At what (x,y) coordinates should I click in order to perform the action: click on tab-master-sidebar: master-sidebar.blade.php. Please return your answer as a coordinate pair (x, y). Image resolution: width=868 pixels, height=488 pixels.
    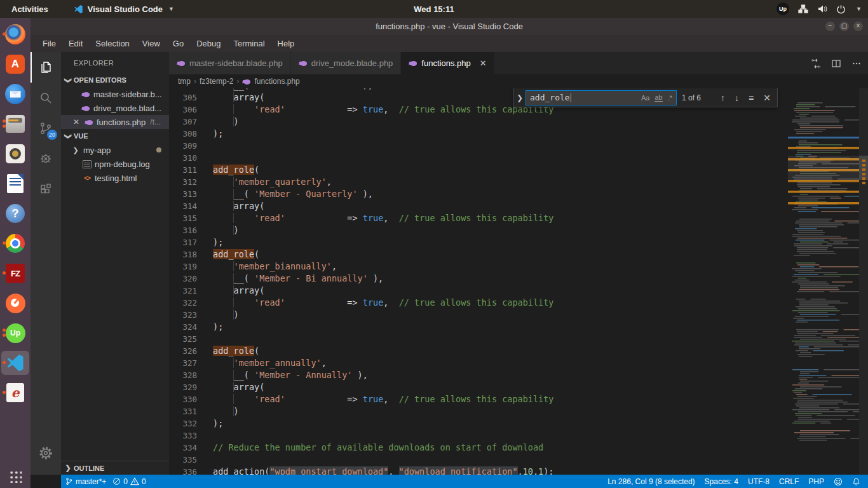
    Looking at the image, I should click on (230, 64).